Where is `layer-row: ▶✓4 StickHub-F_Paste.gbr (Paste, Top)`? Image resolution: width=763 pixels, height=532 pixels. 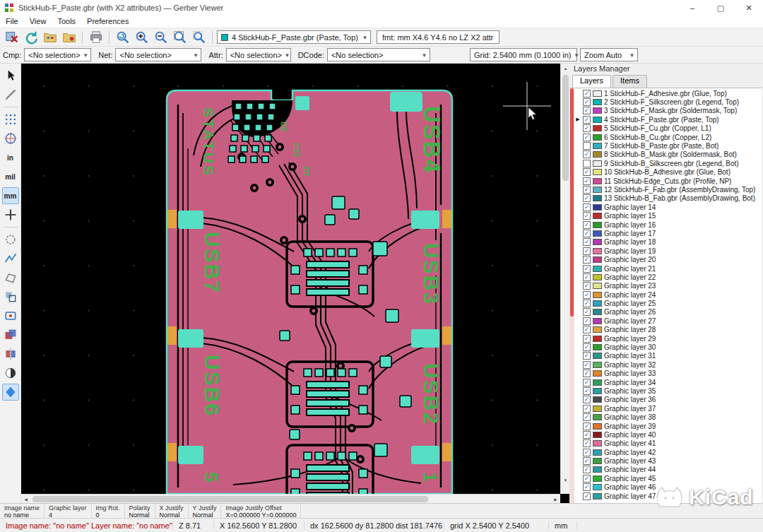
layer-row: ▶✓4 StickHub-F_Paste.gbr (Paste, Top) is located at coordinates (668, 119).